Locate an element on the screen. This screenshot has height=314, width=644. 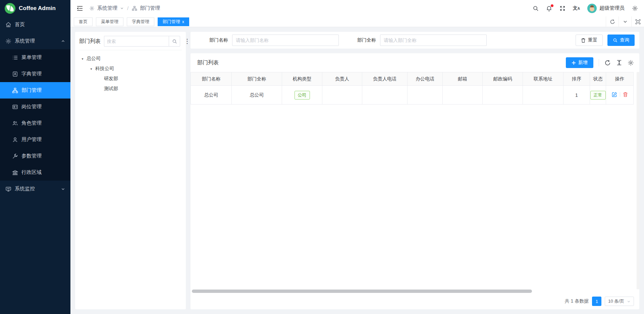
notification-bell-icon is located at coordinates (549, 8).